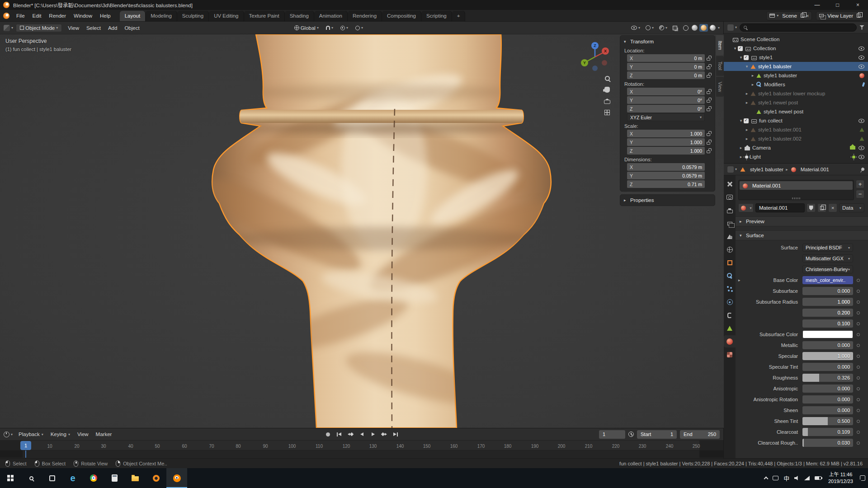 The image size is (868, 488). Describe the element at coordinates (135, 478) in the screenshot. I see `file-explorer-icon` at that location.